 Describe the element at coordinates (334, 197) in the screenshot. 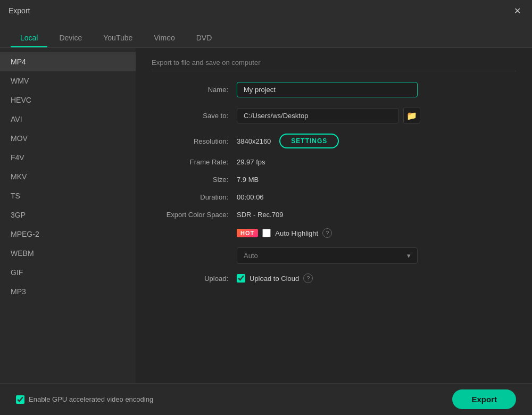

I see `duration-row: Duration: 00:00:06` at that location.